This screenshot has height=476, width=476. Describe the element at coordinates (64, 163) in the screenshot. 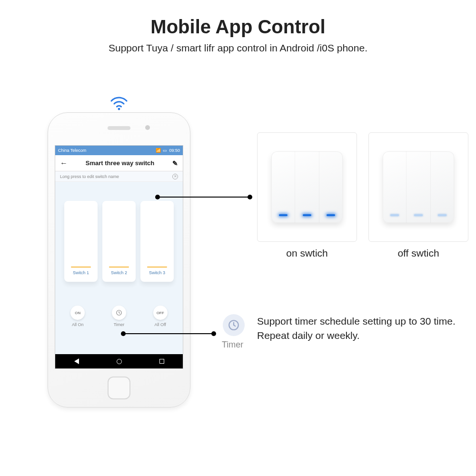

I see `back-icon: ←` at that location.